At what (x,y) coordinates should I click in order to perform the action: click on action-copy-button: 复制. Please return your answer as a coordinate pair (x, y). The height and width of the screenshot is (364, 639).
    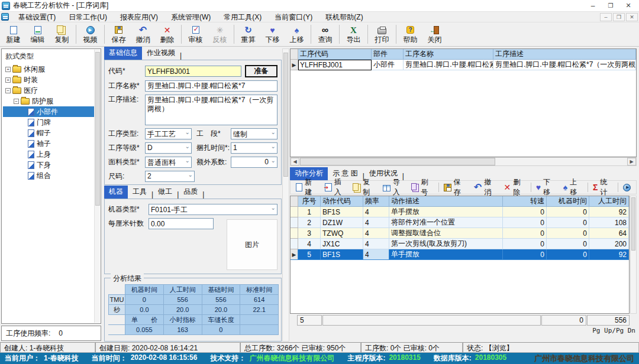
    Looking at the image, I should click on (366, 187).